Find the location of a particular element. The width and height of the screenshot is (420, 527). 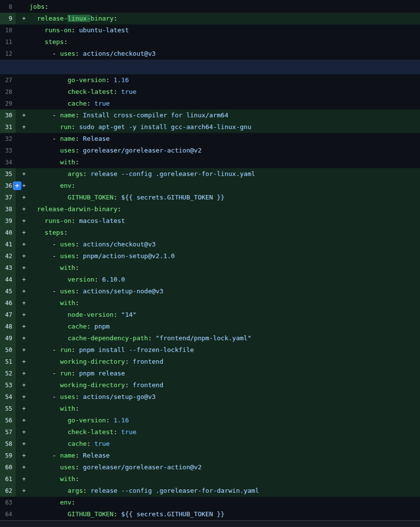

line-number: 28 is located at coordinates (8, 92).